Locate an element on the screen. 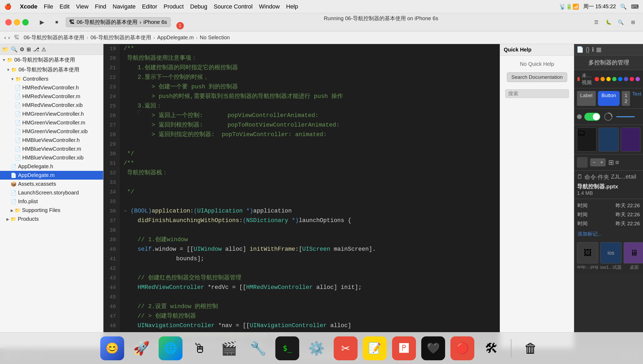 The image size is (643, 364). toolbar-right-icons: ☰ 🐛 🔍 ⊞ is located at coordinates (615, 22).